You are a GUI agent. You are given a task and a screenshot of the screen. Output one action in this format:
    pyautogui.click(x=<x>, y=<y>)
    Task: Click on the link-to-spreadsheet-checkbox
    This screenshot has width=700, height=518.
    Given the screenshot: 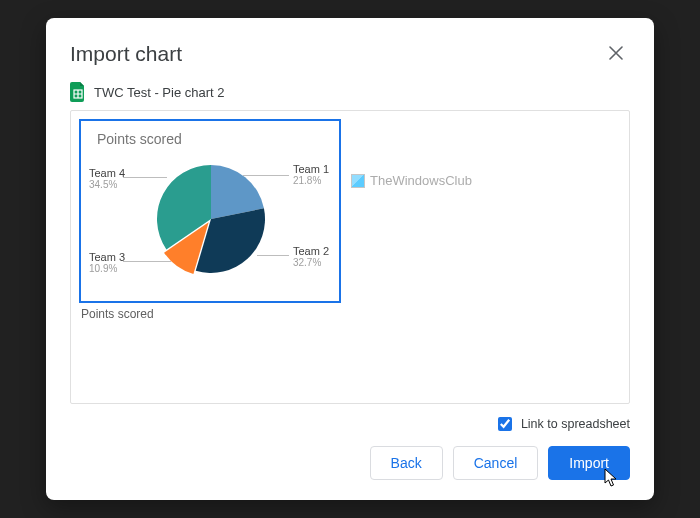 What is the action you would take?
    pyautogui.click(x=505, y=424)
    